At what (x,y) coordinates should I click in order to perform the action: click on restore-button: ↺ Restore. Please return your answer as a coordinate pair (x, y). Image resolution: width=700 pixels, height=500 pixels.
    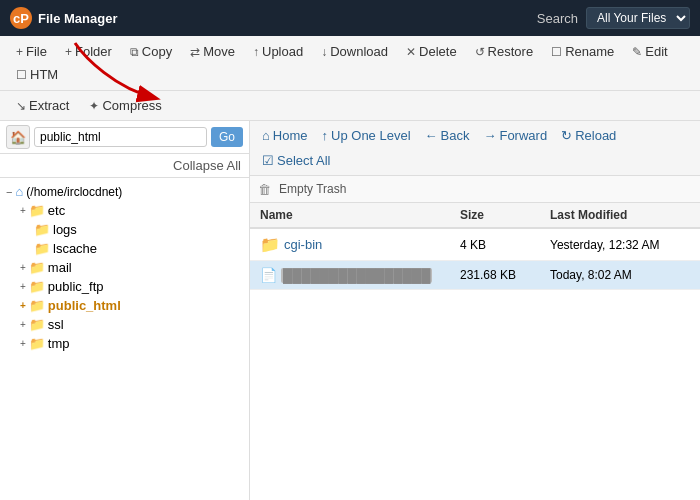
    Looking at the image, I should click on (504, 52).